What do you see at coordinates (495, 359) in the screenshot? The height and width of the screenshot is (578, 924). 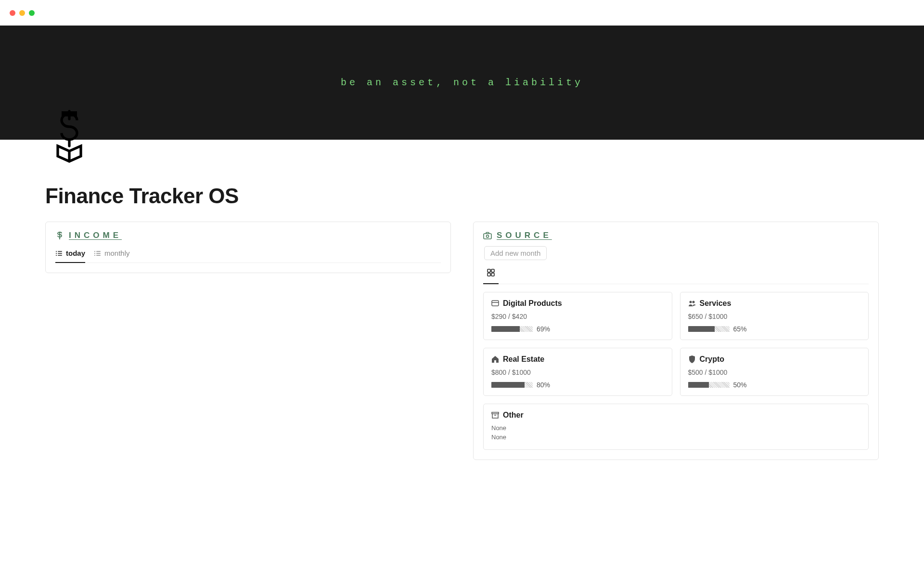 I see `home-icon` at bounding box center [495, 359].